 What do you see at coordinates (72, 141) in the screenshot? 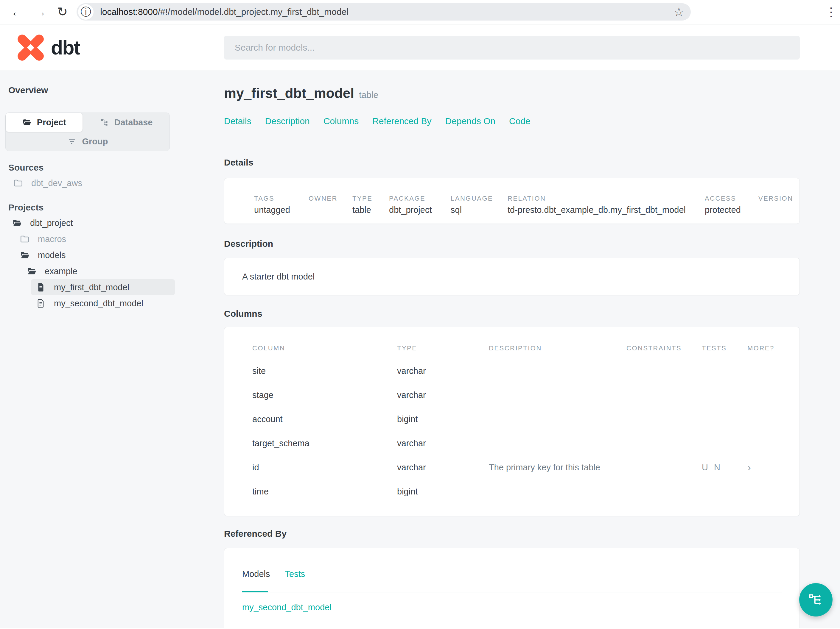
I see `filter-lines-icon` at bounding box center [72, 141].